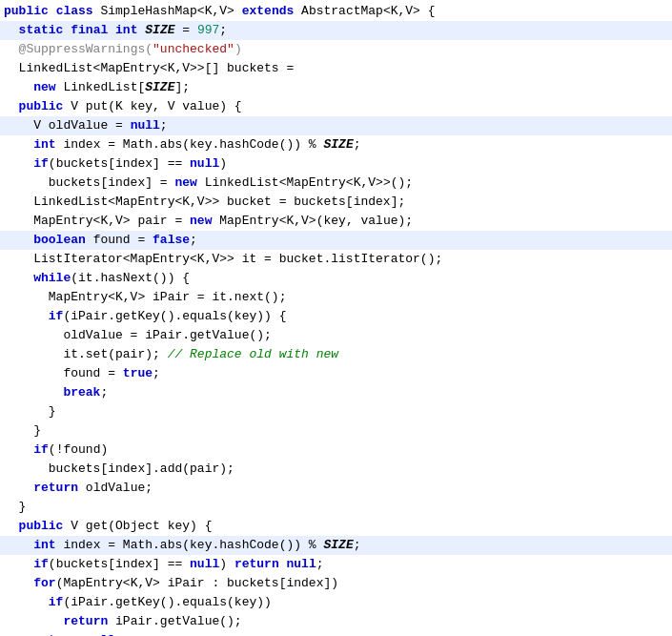  I want to click on line-content: public class SimpleHashMap<K,V> extends …, so click(334, 11).